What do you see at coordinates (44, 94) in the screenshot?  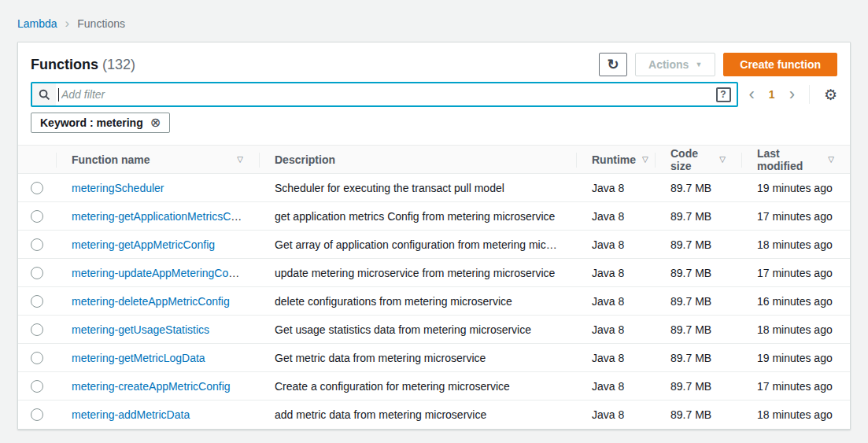 I see `search-icon` at bounding box center [44, 94].